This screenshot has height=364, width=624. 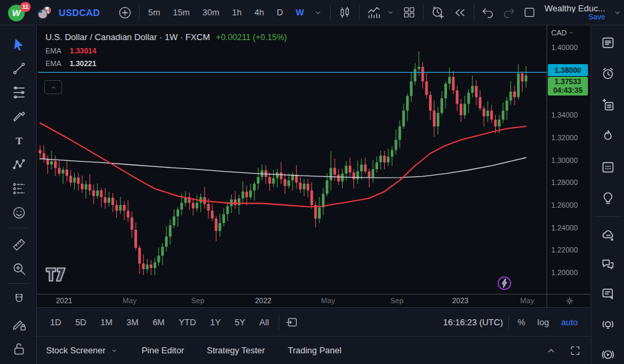 I want to click on indicator-legend-row: EMA 1.33014, so click(x=166, y=51).